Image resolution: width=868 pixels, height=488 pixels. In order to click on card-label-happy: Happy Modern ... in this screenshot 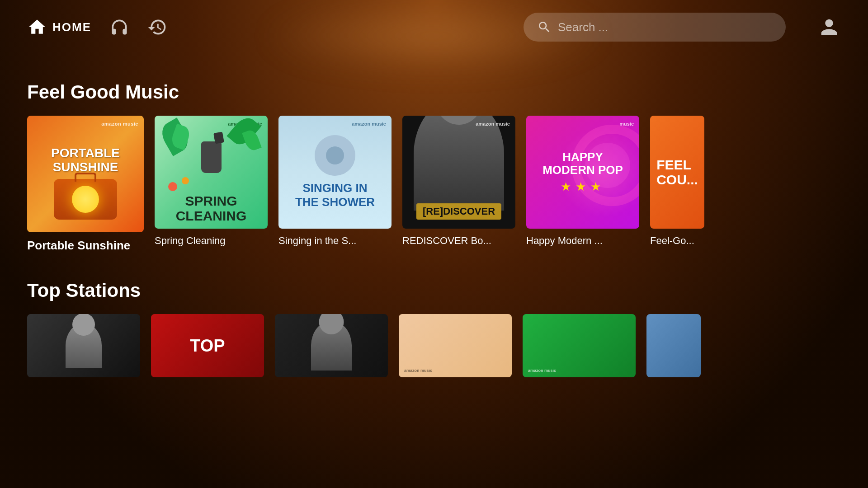, I will do `click(583, 241)`.